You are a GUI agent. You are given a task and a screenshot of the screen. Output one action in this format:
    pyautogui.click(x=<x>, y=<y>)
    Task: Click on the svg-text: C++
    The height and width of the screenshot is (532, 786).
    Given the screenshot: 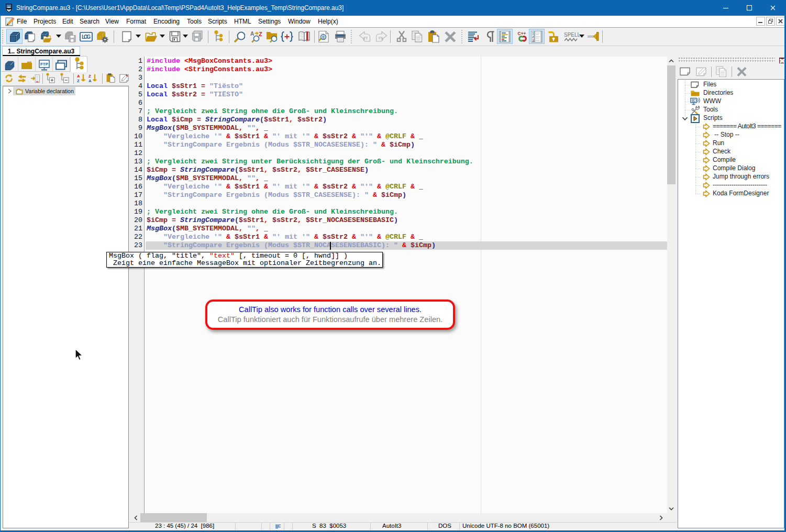 What is the action you would take?
    pyautogui.click(x=522, y=34)
    